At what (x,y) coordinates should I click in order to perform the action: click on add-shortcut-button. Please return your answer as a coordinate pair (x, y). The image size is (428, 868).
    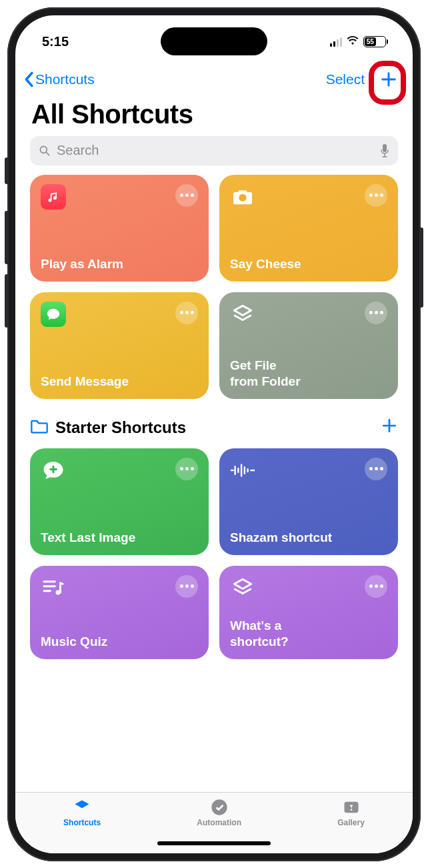
    Looking at the image, I should click on (389, 79).